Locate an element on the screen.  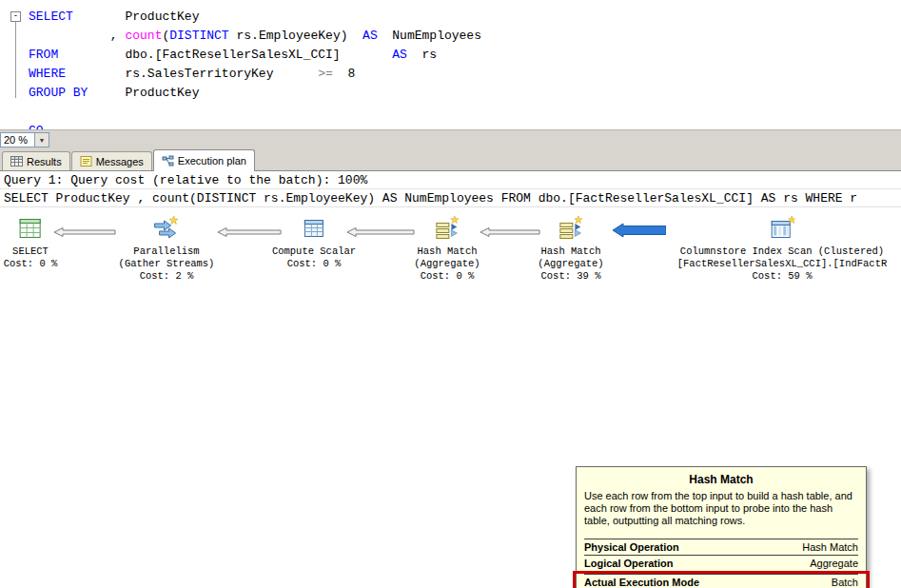
code-line is located at coordinates (255, 112).